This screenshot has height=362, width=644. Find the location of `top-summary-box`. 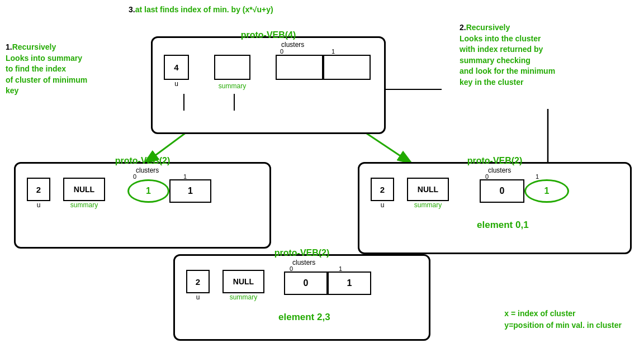

top-summary-box is located at coordinates (233, 67).